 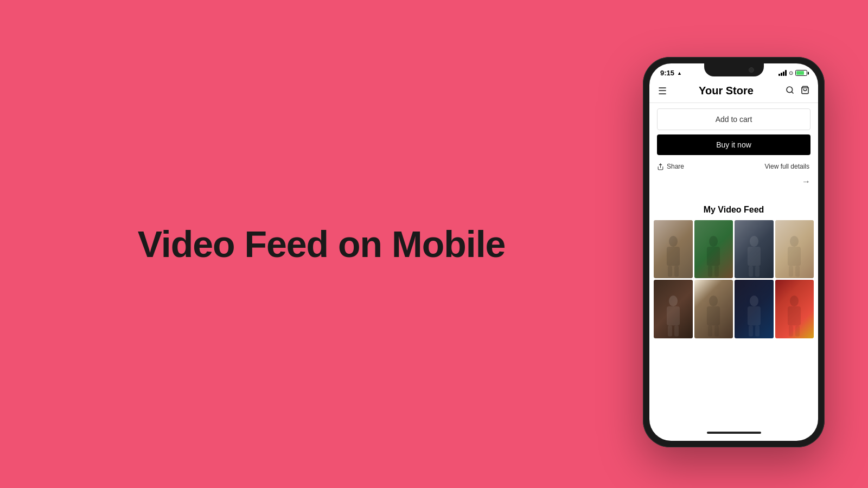 What do you see at coordinates (733, 210) in the screenshot?
I see `video-feed-title: My Video Feed` at bounding box center [733, 210].